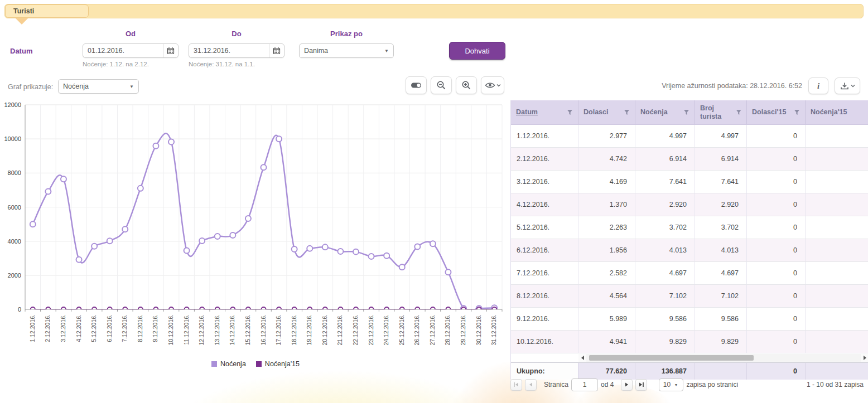 This screenshot has width=868, height=403. Describe the element at coordinates (689, 342) in the screenshot. I see `table-row: 10.12.2016.4.9419.8299.8290` at that location.